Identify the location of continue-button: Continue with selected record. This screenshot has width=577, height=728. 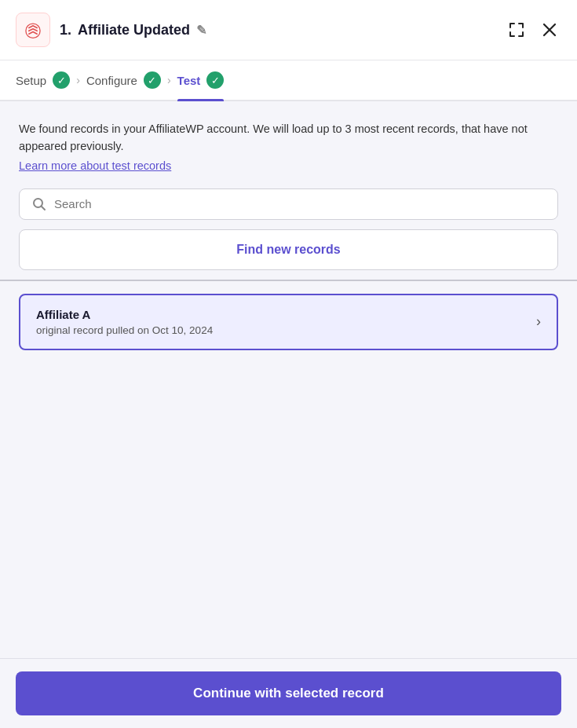
(289, 693).